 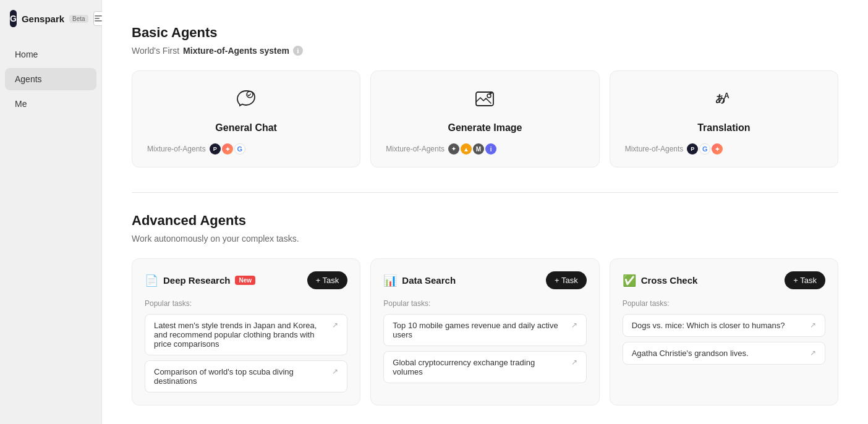 What do you see at coordinates (485, 51) in the screenshot?
I see `basic-agents-subtitle: World's First Mixture-of-Agents system ℹ` at bounding box center [485, 51].